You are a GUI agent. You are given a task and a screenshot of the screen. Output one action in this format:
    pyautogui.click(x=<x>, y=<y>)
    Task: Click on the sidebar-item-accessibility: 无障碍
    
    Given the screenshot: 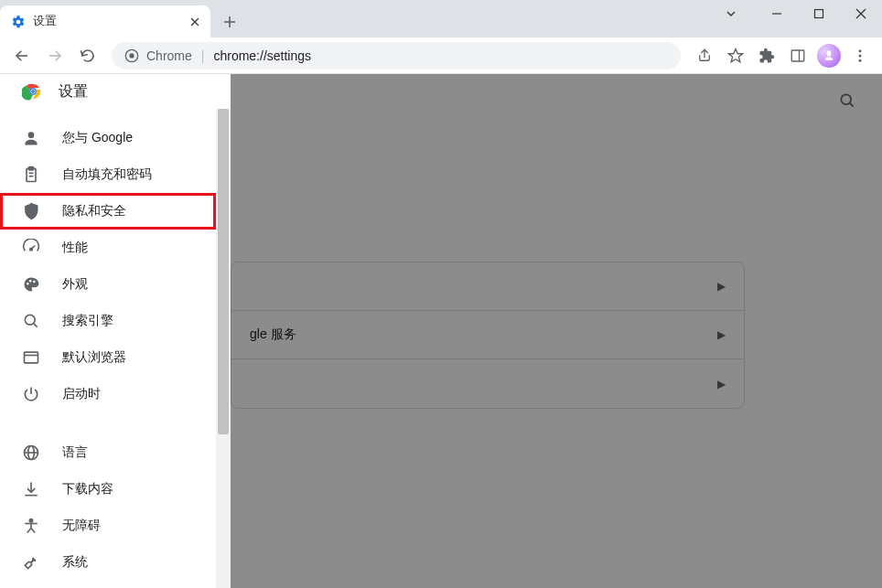 What is the action you would take?
    pyautogui.click(x=108, y=526)
    